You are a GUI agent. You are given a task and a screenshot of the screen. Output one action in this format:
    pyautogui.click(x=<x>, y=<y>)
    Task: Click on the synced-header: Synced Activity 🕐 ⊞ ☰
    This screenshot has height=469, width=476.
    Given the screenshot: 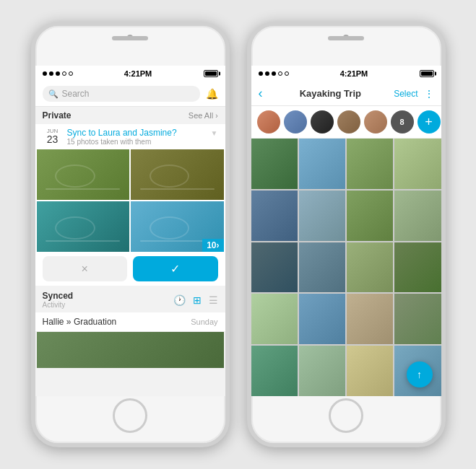 What is the action you would take?
    pyautogui.click(x=130, y=300)
    